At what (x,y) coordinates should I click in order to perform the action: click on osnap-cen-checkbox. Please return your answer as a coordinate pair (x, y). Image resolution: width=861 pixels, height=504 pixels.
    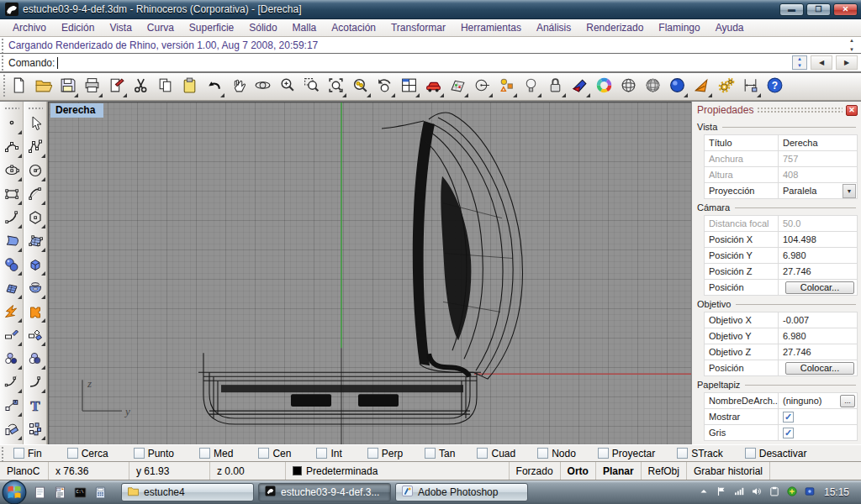
    Looking at the image, I should click on (264, 454).